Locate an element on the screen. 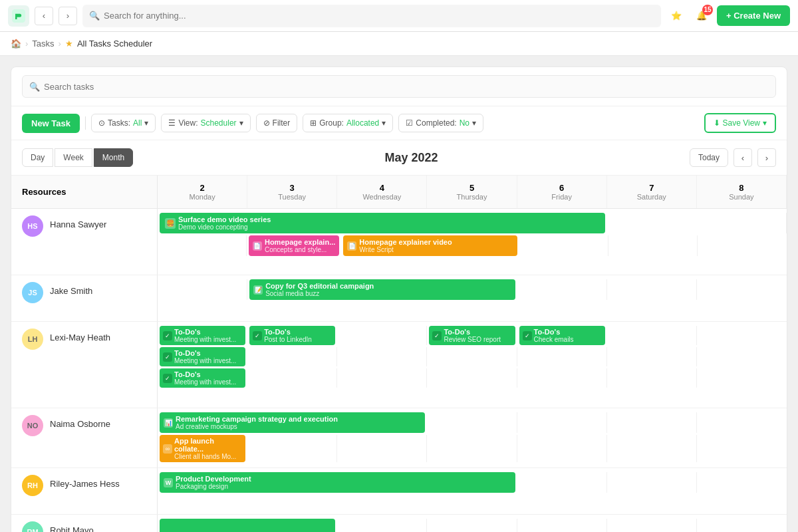  search-tasks-input is located at coordinates (406, 86).